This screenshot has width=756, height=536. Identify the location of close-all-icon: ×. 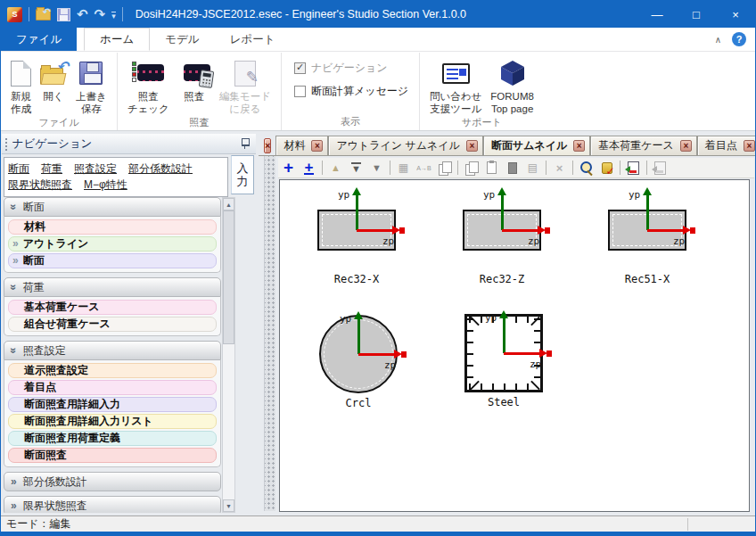
(267, 146).